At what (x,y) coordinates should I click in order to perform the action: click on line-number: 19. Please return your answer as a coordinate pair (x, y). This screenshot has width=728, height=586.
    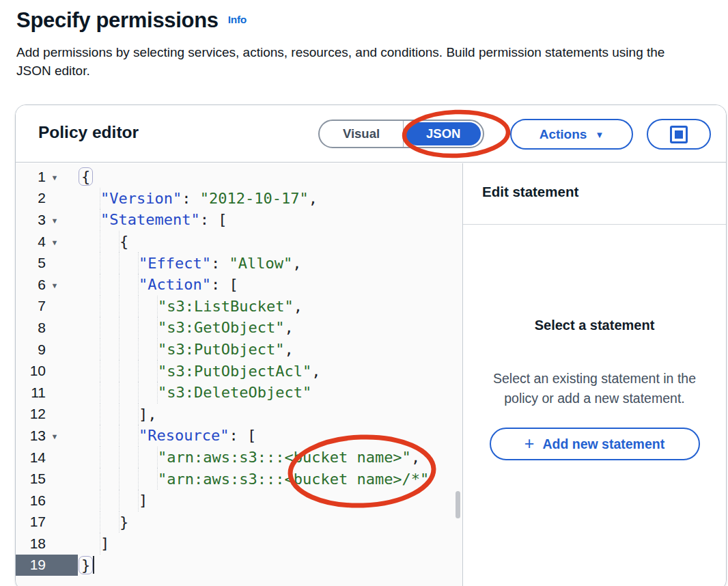
    Looking at the image, I should click on (31, 565).